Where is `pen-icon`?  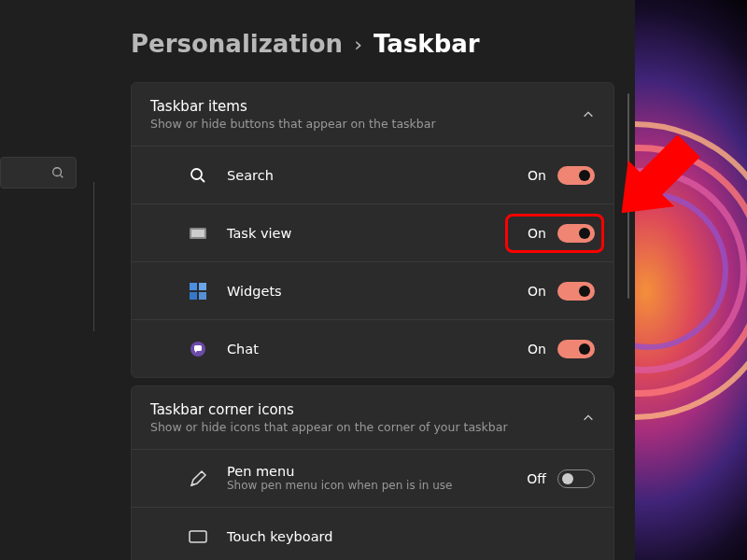 pen-icon is located at coordinates (198, 479).